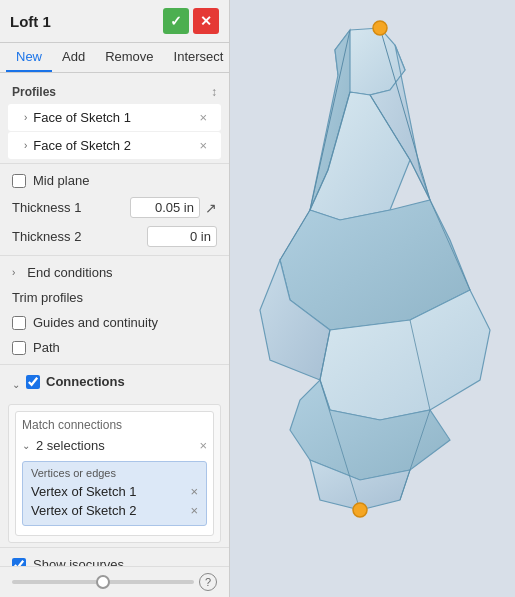 The width and height of the screenshot is (515, 597). I want to click on show-isocurves-checkbox, so click(19, 562).